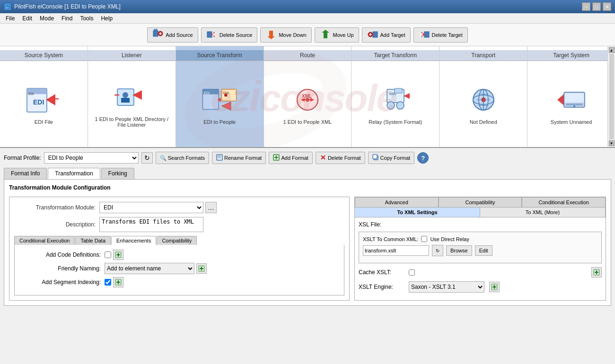  I want to click on delete-source-icon, so click(212, 35).